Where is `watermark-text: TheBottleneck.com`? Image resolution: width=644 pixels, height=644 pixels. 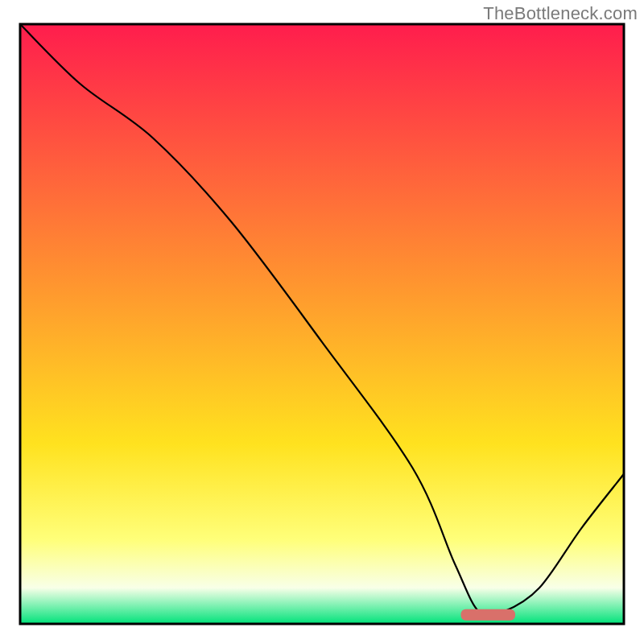
watermark-text: TheBottleneck.com is located at coordinates (560, 14).